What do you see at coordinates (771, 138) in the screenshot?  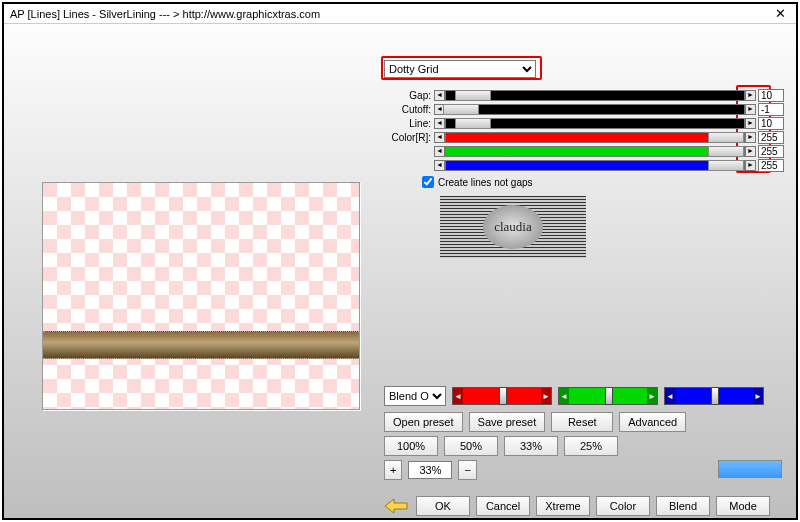 I see `slider-r-value` at bounding box center [771, 138].